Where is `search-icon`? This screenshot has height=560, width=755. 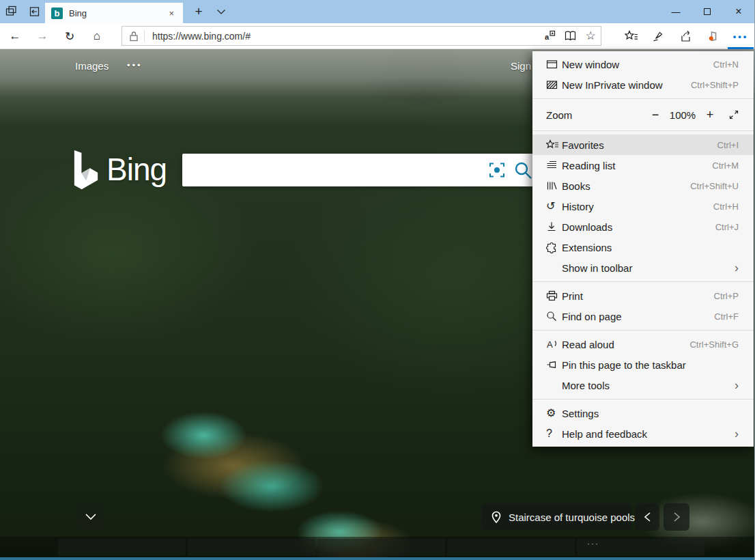 search-icon is located at coordinates (523, 170).